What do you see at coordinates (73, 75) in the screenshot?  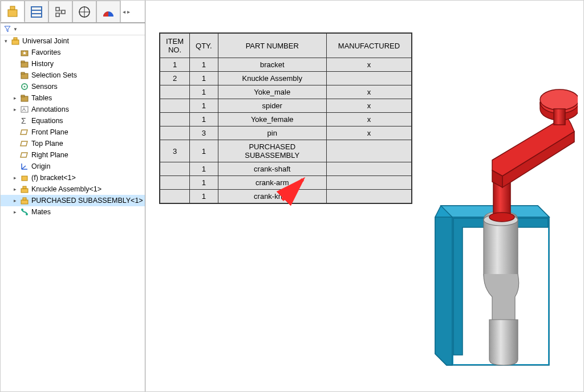 I see `tree-item: ▸Selection Sets` at bounding box center [73, 75].